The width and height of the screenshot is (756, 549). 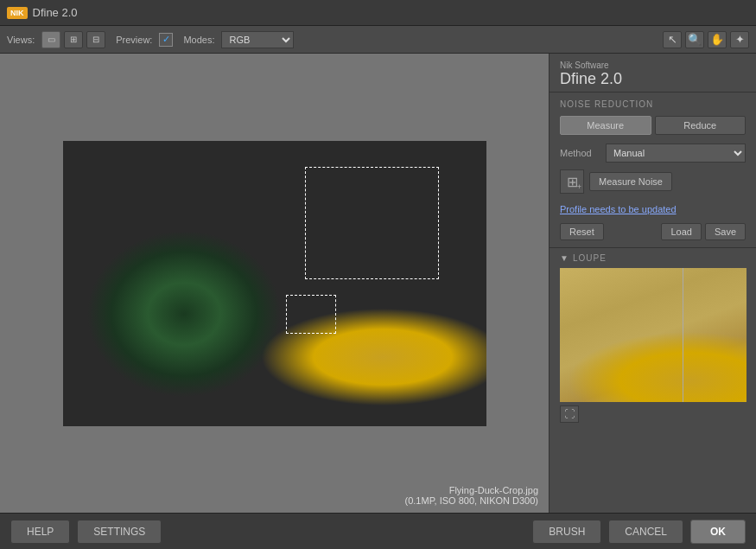 I want to click on view-single-btn: ▭, so click(x=51, y=40).